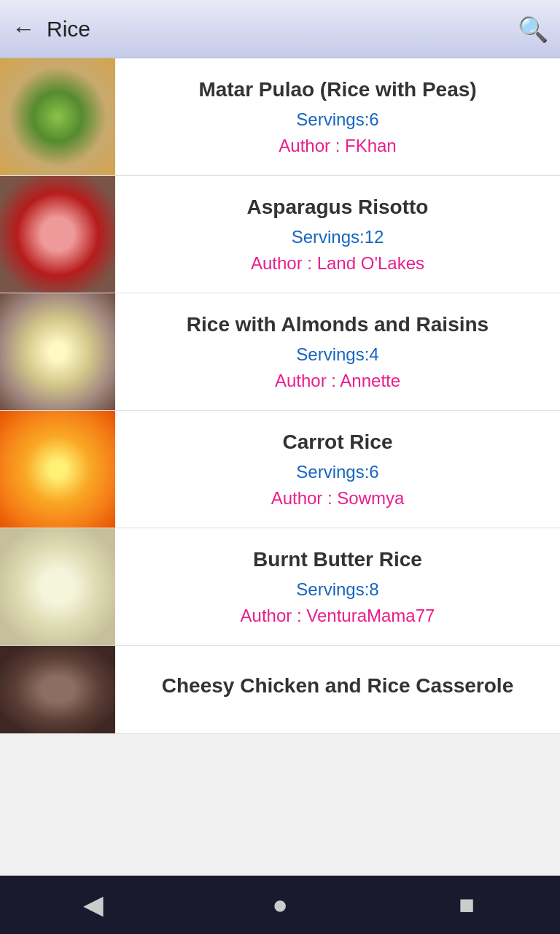 The width and height of the screenshot is (560, 934). Describe the element at coordinates (280, 470) in the screenshot. I see `recipe-item: Carrot RiceServings:6Author : Sowmya` at that location.